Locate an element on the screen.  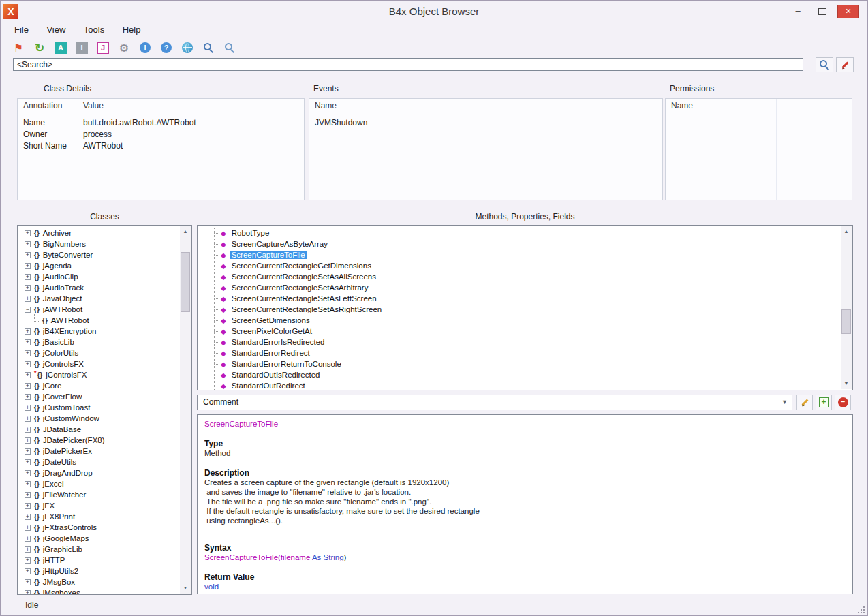
tree-scrollbar: ▲ ▼ is located at coordinates (185, 410).